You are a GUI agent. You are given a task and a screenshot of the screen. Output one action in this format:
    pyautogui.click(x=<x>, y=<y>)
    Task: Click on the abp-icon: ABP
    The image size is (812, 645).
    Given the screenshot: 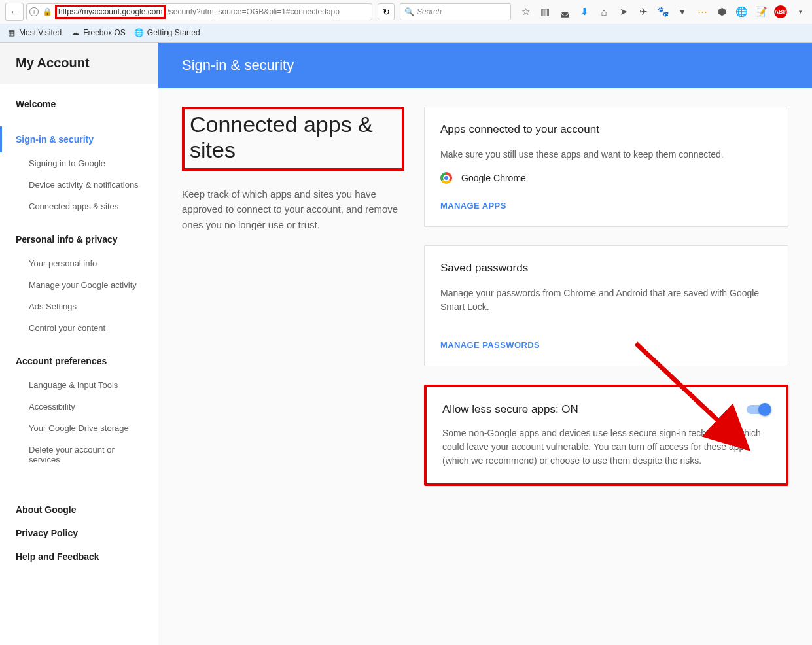 What is the action you would take?
    pyautogui.click(x=781, y=12)
    